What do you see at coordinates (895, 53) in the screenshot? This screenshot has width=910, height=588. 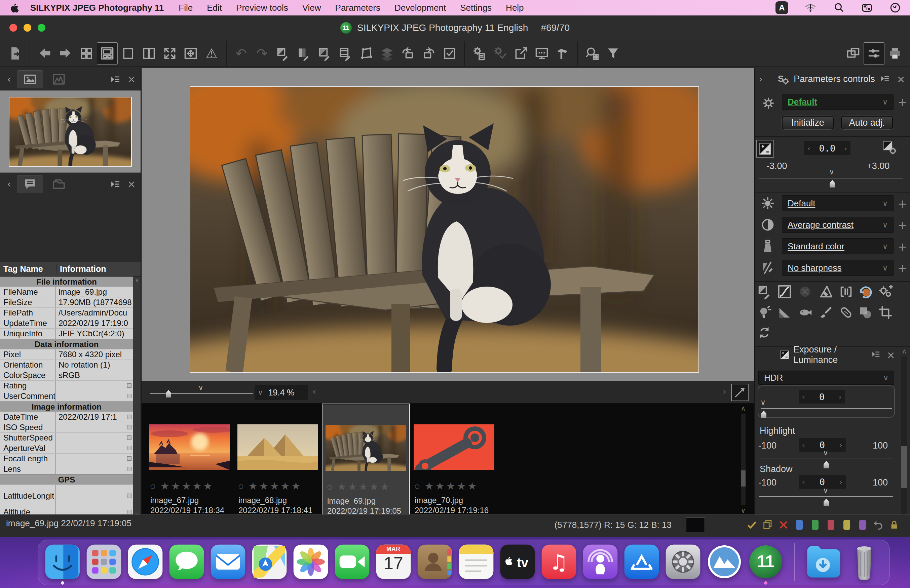 I see `print-button` at bounding box center [895, 53].